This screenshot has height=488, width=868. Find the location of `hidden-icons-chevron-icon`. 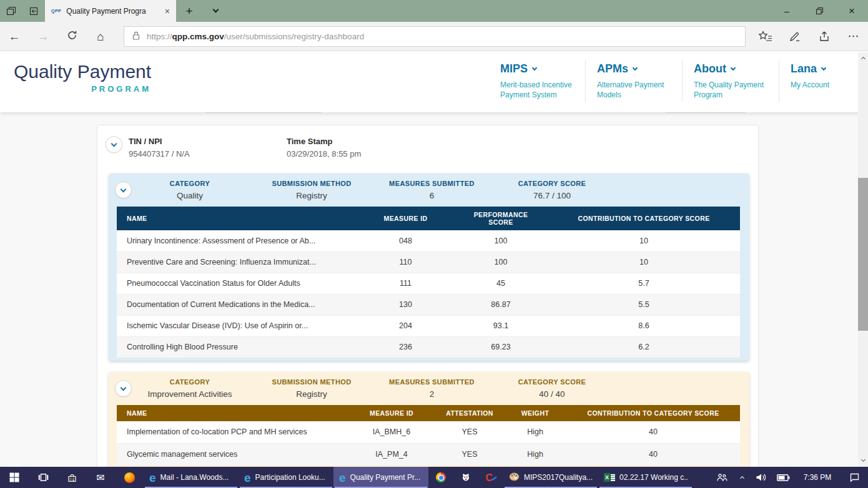

hidden-icons-chevron-icon is located at coordinates (742, 477).